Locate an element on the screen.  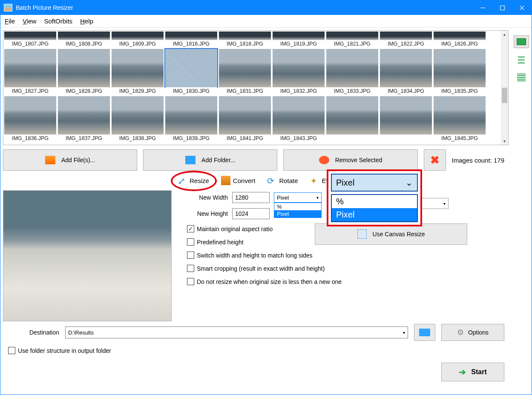
new-width-input is located at coordinates (251, 198).